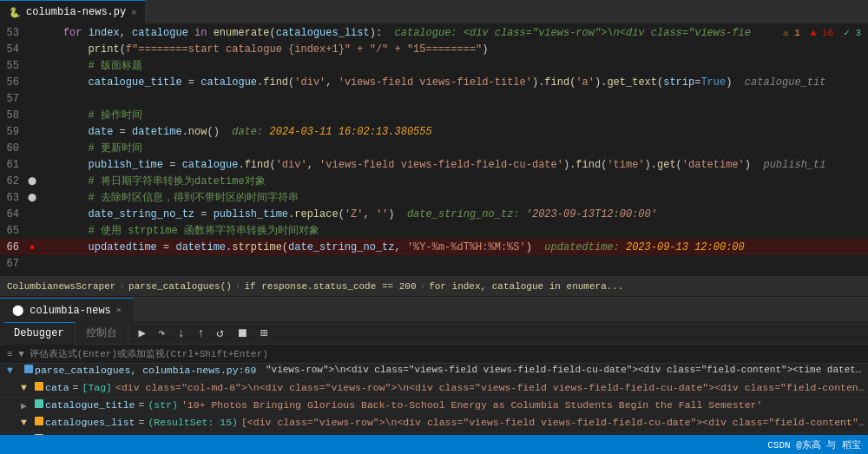 The height and width of the screenshot is (454, 868). I want to click on line-number-54: 54, so click(13, 49).